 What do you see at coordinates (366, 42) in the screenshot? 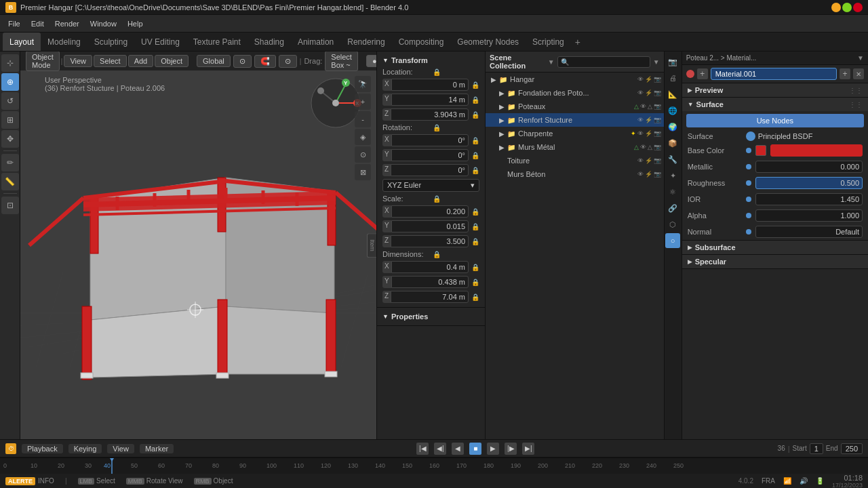
I see `tab-rendering: Rendering` at bounding box center [366, 42].